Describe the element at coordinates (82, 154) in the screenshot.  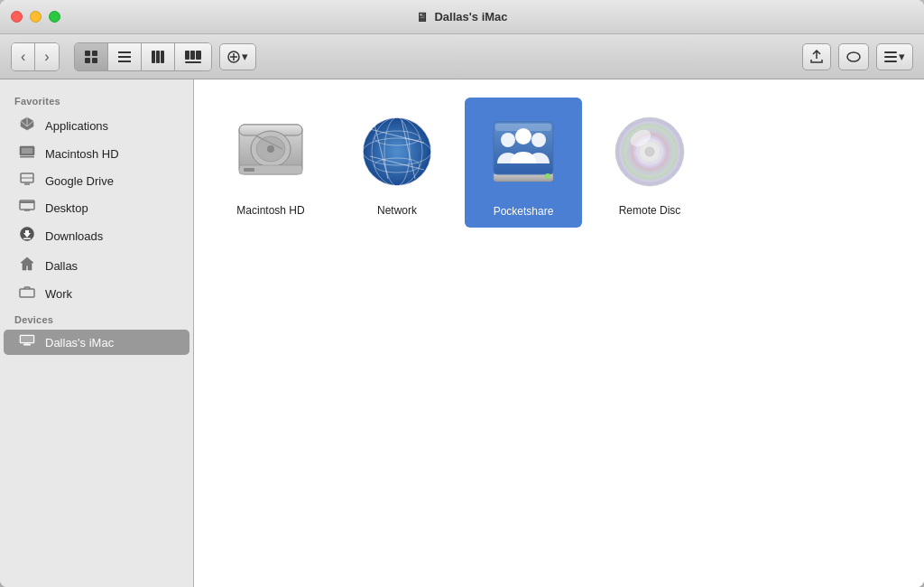
I see `sidebar-item-macintosh-hd-label: Macintosh HD` at that location.